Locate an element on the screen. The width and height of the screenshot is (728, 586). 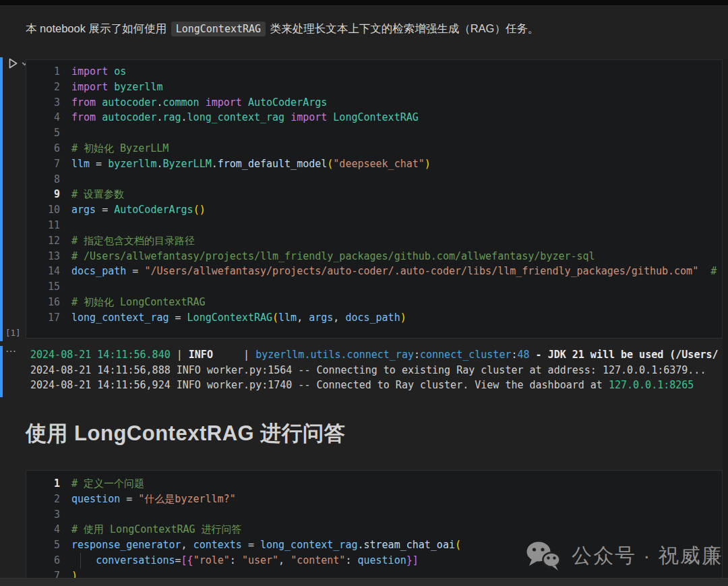
token: long_context_rag is located at coordinates (120, 318).